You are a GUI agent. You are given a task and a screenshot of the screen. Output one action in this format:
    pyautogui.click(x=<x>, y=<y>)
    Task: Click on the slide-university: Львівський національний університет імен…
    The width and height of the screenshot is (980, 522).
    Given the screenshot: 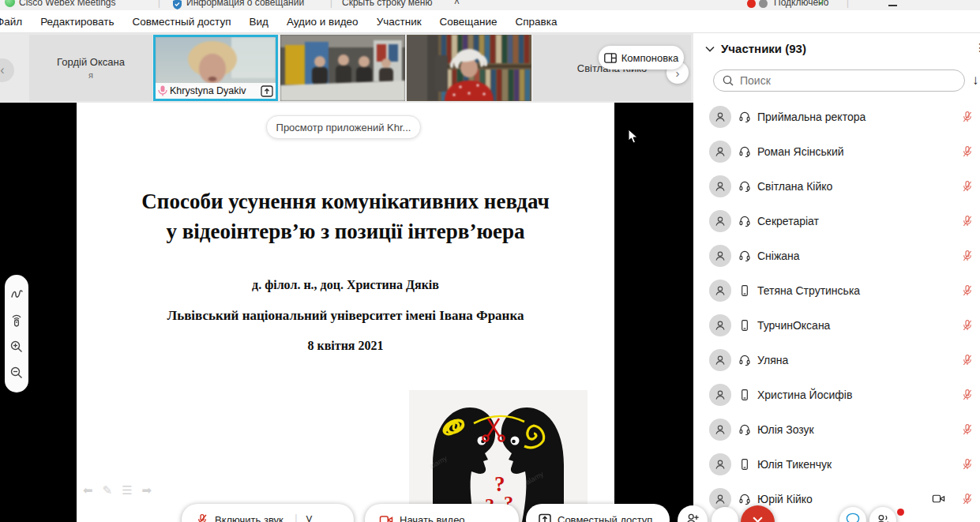 What is the action you would take?
    pyautogui.click(x=346, y=316)
    